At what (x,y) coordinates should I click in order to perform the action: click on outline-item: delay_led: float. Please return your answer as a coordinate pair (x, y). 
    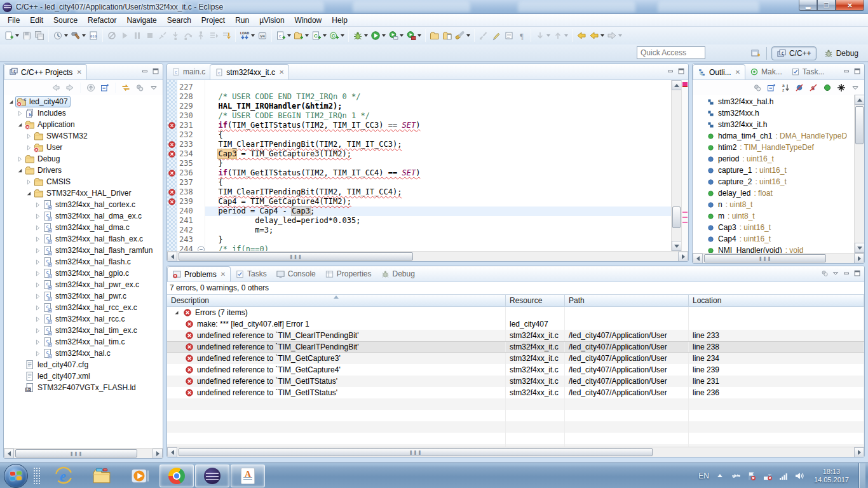
    Looking at the image, I should click on (773, 193).